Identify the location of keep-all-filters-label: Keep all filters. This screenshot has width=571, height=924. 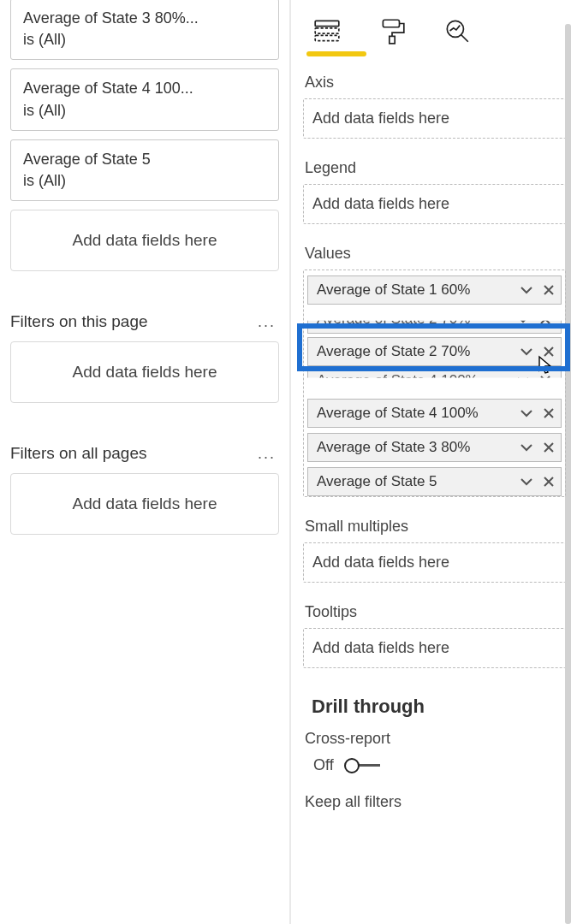
(435, 803).